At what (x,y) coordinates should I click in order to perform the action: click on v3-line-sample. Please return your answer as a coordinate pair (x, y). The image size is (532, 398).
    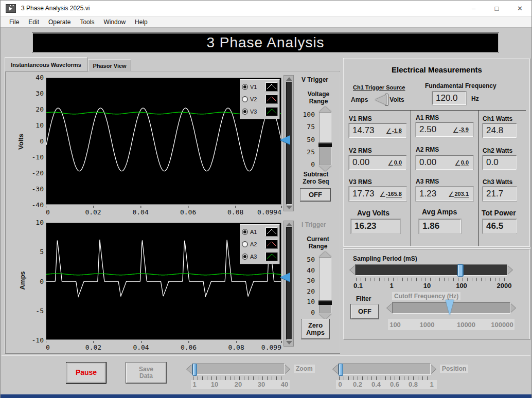
    Looking at the image, I should click on (272, 112).